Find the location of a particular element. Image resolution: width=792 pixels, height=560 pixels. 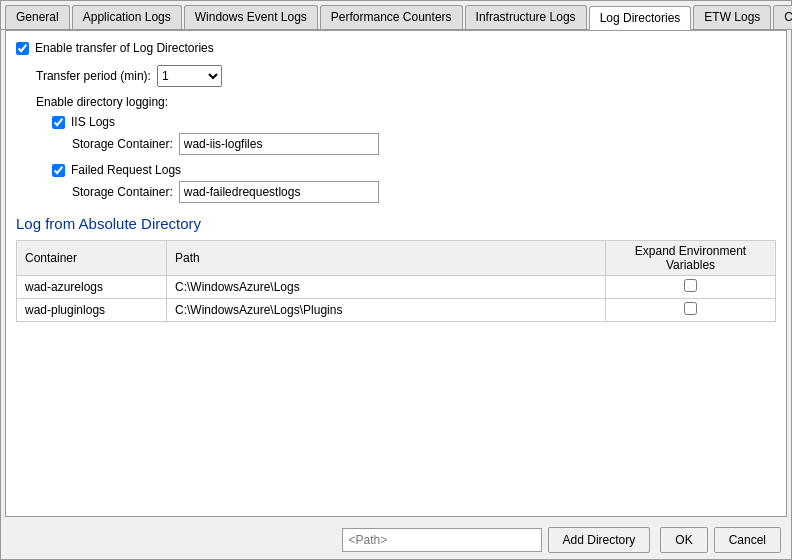

cancel-button: Cancel is located at coordinates (748, 540).